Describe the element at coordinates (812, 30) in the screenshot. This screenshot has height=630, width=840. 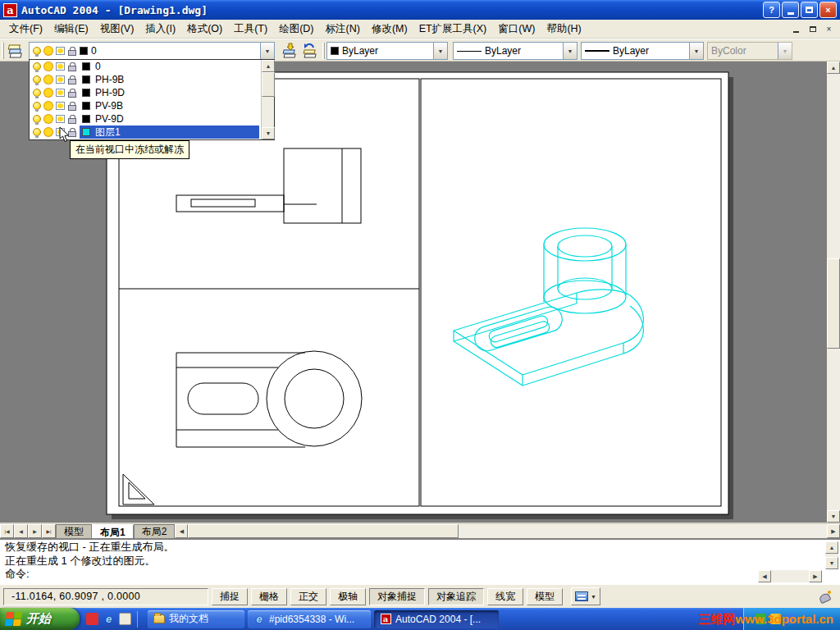
I see `mdi-restore-button` at that location.